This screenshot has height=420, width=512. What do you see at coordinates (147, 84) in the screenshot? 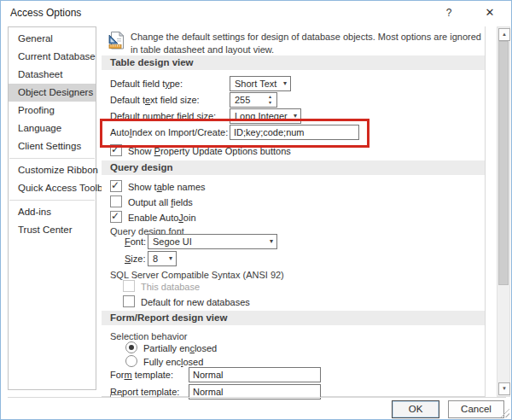
I see `default-field-type-label: Default field type:` at bounding box center [147, 84].